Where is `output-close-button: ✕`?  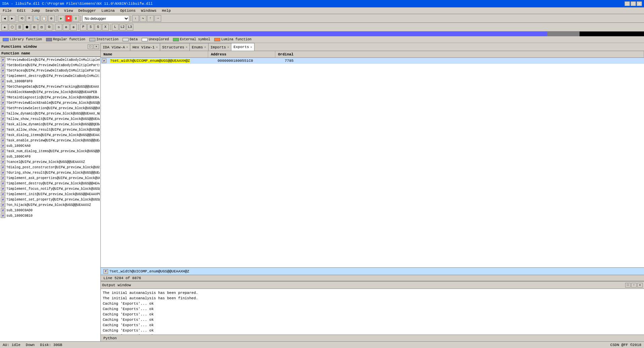
output-close-button: ✕ is located at coordinates (640, 285).